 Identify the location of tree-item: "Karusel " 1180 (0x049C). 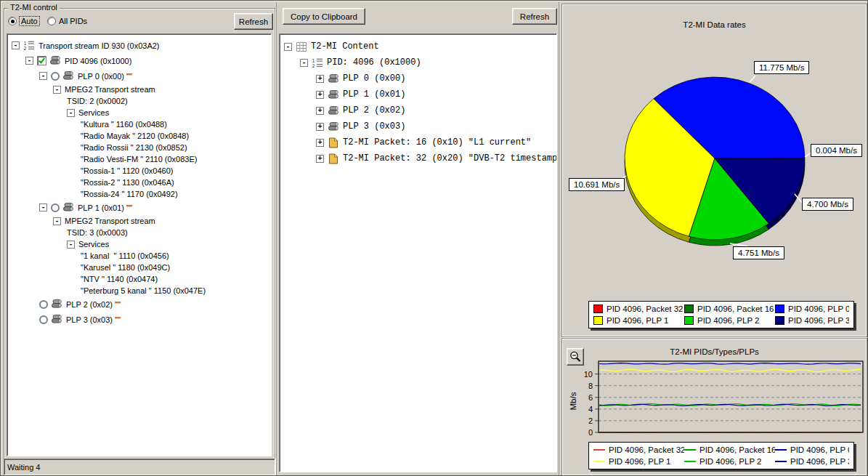
(139, 267).